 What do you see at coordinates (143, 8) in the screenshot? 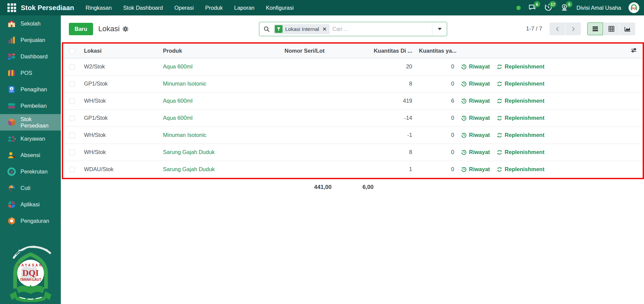
I see `menu-stok-dashboard: Stok Dashboard` at bounding box center [143, 8].